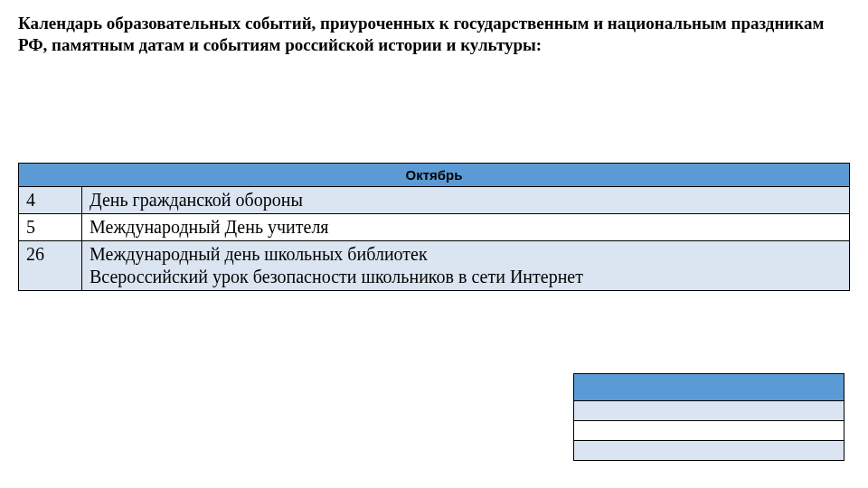 The height and width of the screenshot is (488, 868). Describe the element at coordinates (467, 266) in the screenshot. I see `event-cell: Международный день школьных библиотекВсе…` at that location.